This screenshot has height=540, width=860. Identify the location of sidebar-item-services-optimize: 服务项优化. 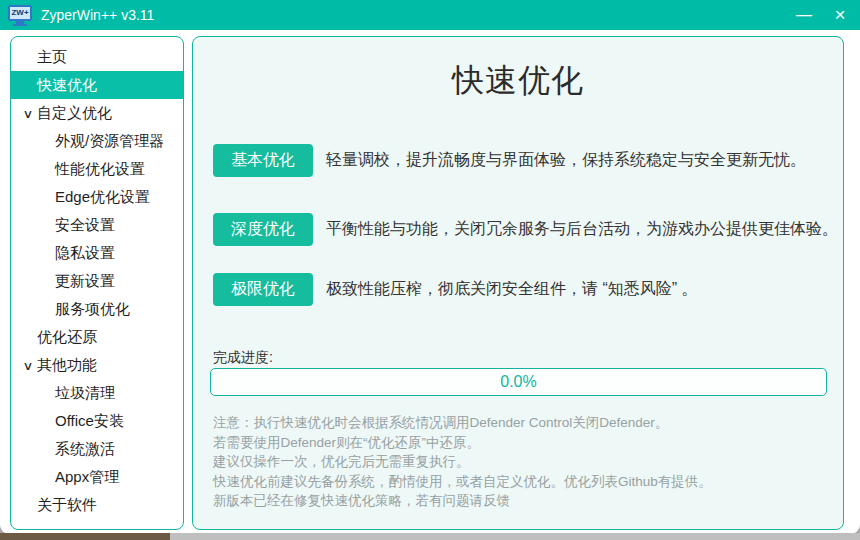
(97, 309).